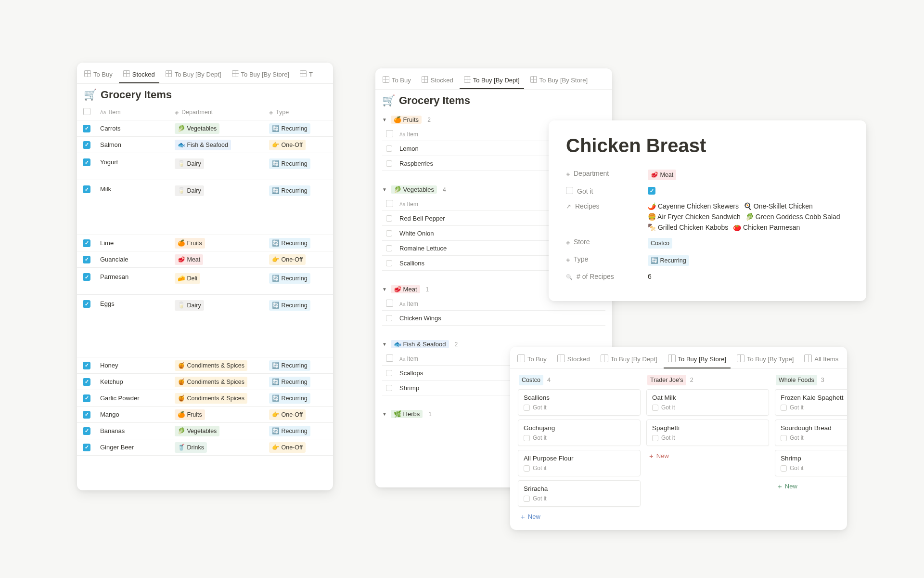  I want to click on table-row: Eggs🥛 Dairy🔄 Recurring, so click(205, 326).